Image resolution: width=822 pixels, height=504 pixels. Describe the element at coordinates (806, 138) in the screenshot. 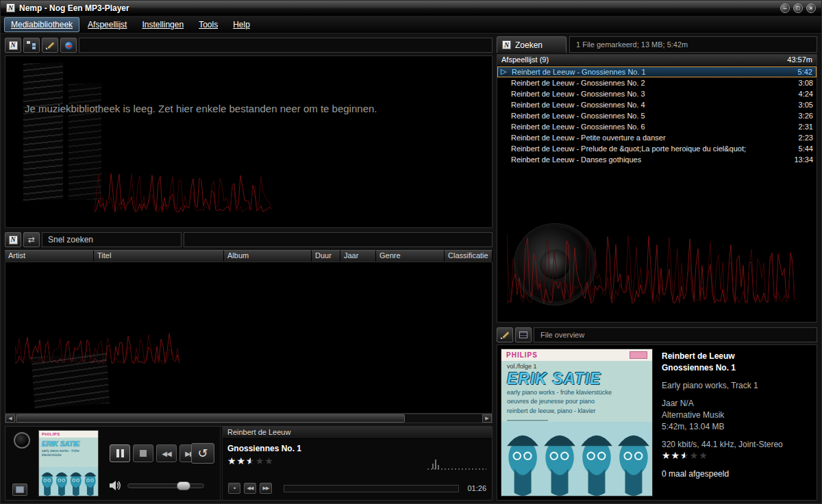

I see `playlist-item-duration: 2:23` at that location.